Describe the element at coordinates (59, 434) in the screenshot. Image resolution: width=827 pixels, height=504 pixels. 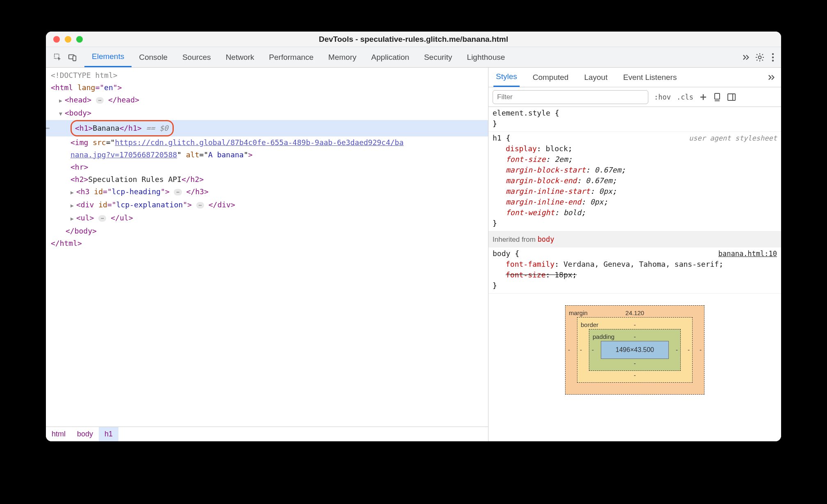
I see `breadcrumb-html: html` at that location.